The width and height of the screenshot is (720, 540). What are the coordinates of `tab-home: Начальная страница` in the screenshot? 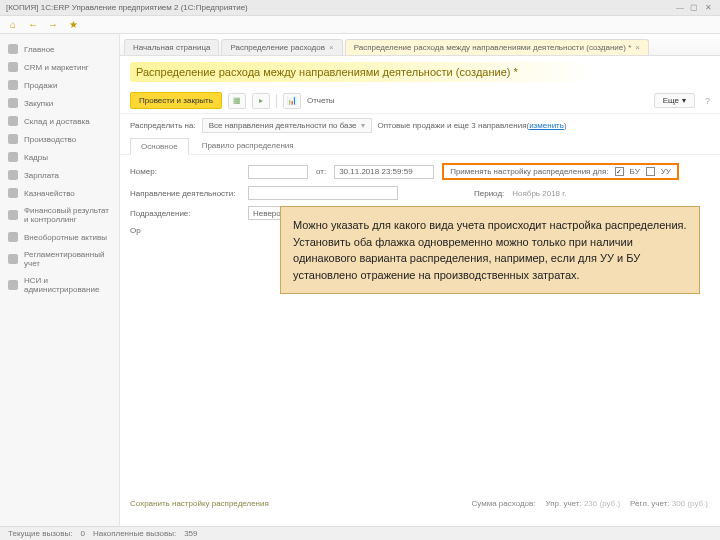 It's located at (172, 47).